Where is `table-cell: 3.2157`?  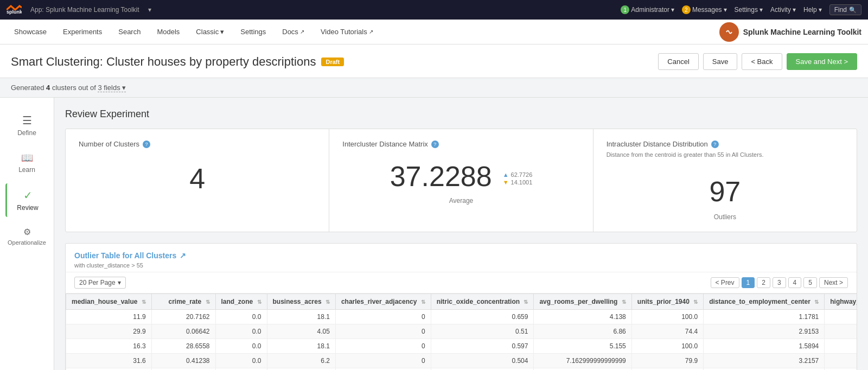 table-cell: 3.2157 is located at coordinates (764, 361).